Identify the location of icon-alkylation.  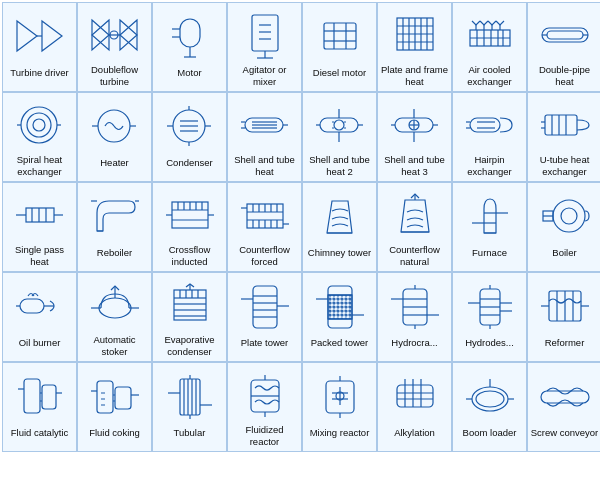
(414, 396).